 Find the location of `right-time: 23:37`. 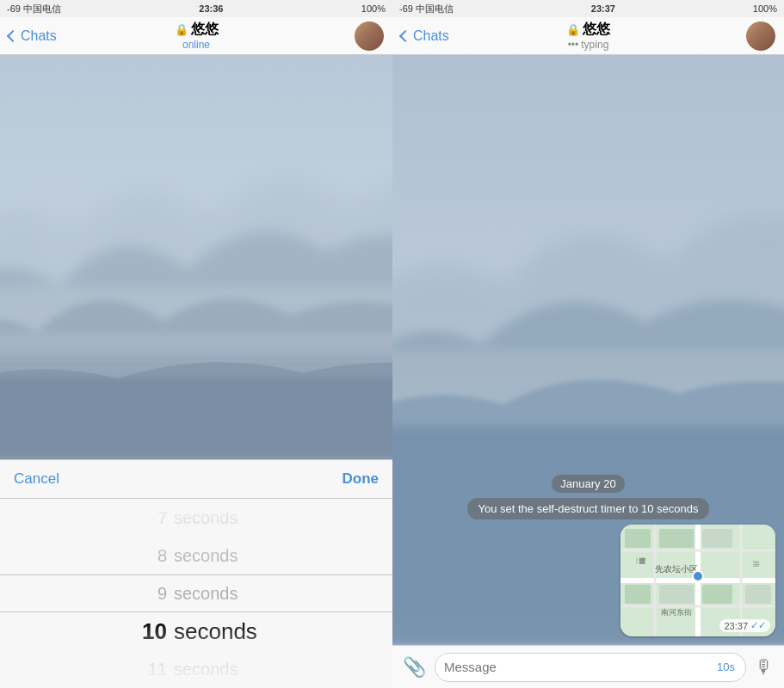

right-time: 23:37 is located at coordinates (603, 9).